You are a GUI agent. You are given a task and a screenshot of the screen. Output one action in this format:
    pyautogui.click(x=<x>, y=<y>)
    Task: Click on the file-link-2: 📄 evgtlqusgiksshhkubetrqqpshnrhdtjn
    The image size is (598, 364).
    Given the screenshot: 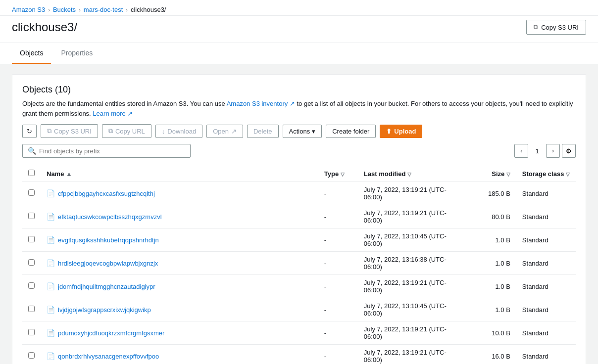 What is the action you would take?
    pyautogui.click(x=179, y=240)
    